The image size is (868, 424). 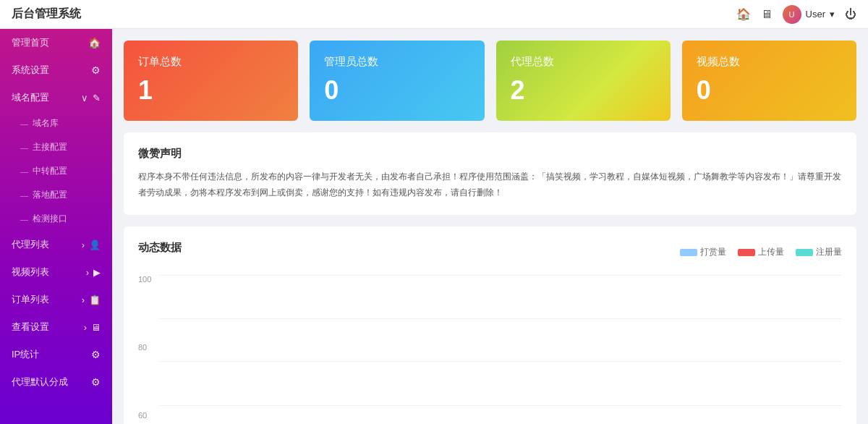 What do you see at coordinates (796, 14) in the screenshot?
I see `header-right: 🏠 🖥 U User ▾ ⏻` at bounding box center [796, 14].